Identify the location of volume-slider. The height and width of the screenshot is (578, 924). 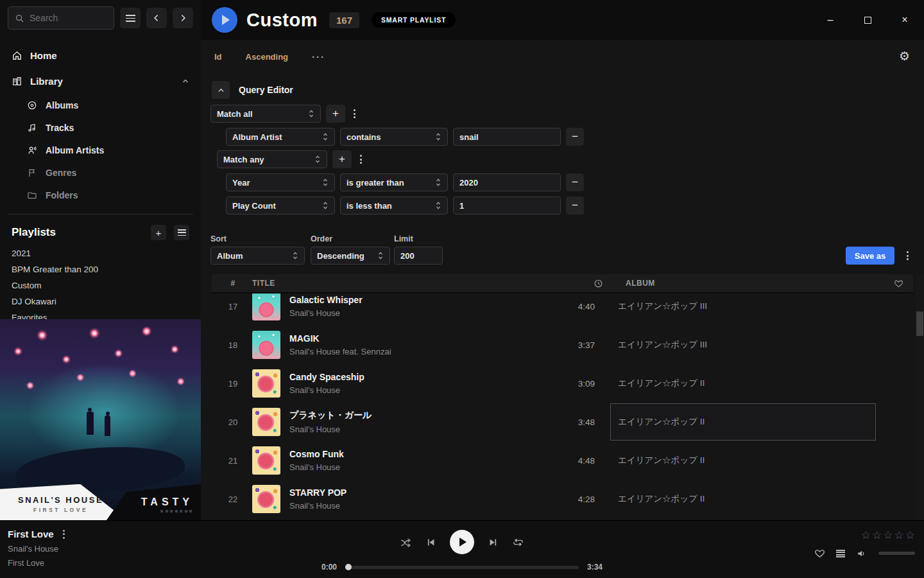
(897, 554).